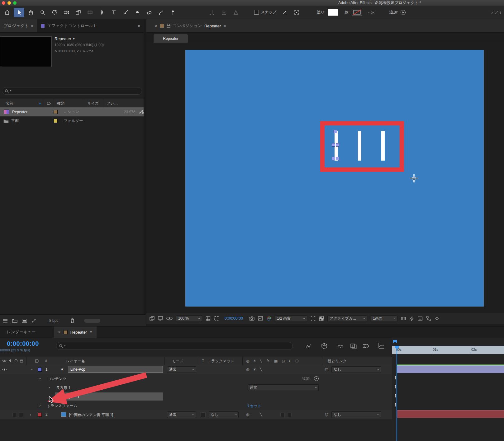  Describe the element at coordinates (384, 319) in the screenshot. I see `view-layout-select: 1画面 ›` at that location.